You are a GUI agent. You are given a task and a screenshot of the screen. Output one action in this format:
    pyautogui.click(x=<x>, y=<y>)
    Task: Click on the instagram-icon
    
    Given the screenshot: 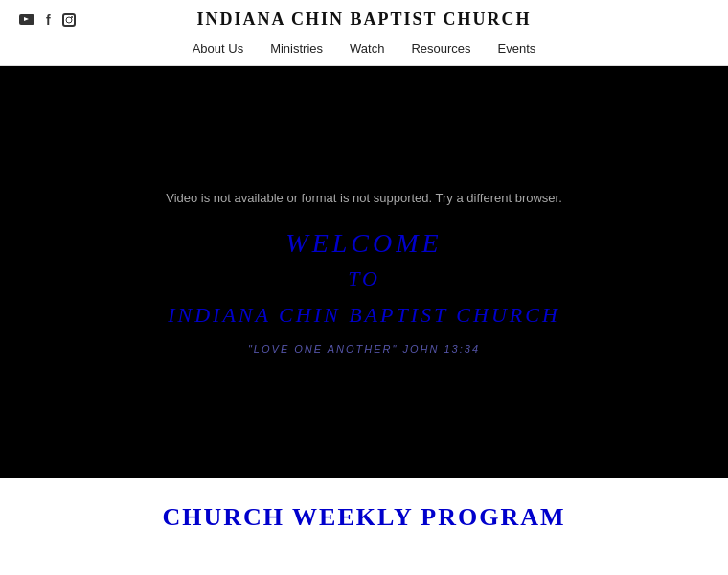 What is the action you would take?
    pyautogui.click(x=69, y=20)
    